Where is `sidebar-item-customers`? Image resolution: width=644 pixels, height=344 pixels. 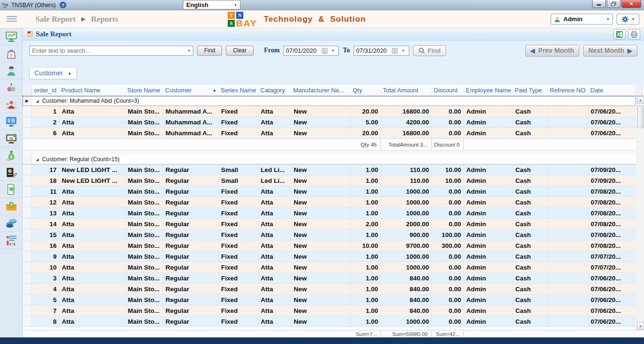 sidebar-item-customers is located at coordinates (11, 105).